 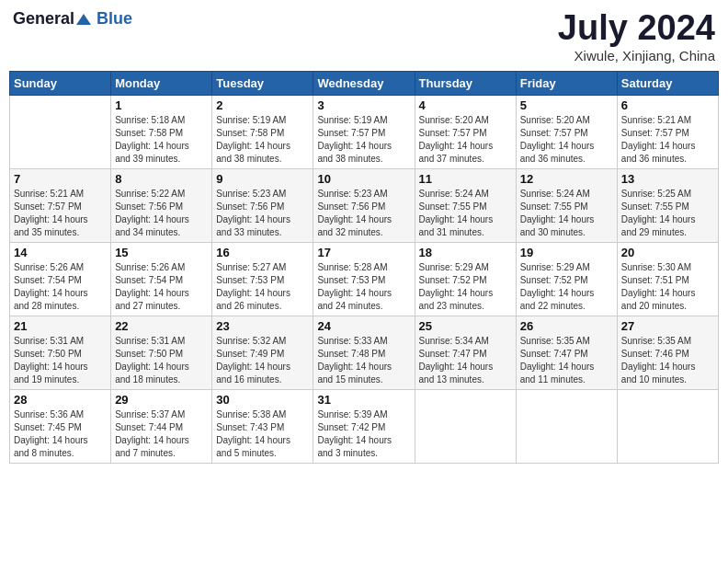 I want to click on day-number: 7, so click(x=61, y=178).